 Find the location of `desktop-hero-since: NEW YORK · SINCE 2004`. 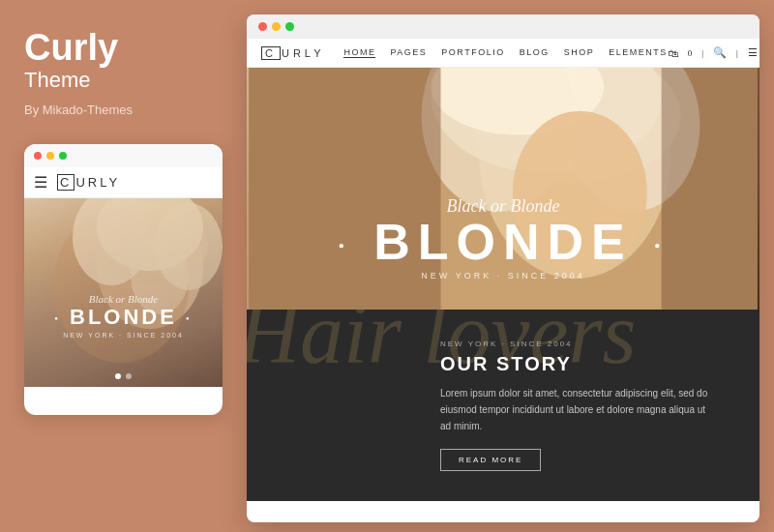

desktop-hero-since: NEW YORK · SINCE 2004 is located at coordinates (503, 276).